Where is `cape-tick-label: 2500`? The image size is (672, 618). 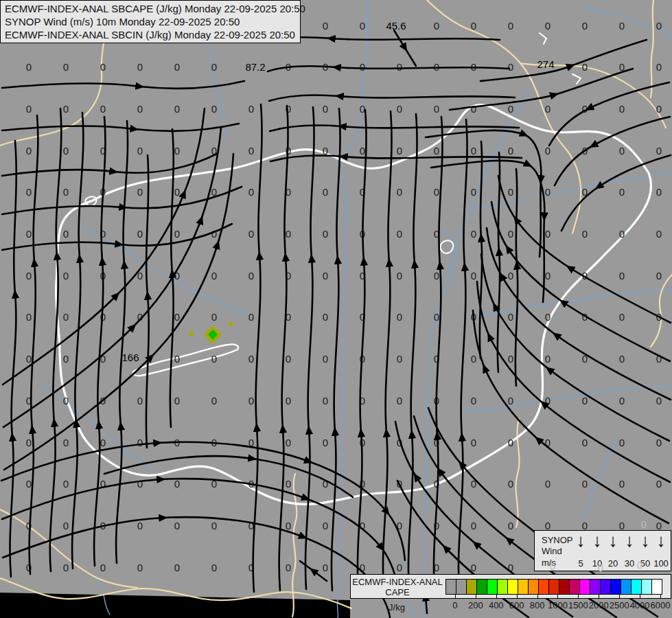
cape-tick-label: 2500 is located at coordinates (619, 606).